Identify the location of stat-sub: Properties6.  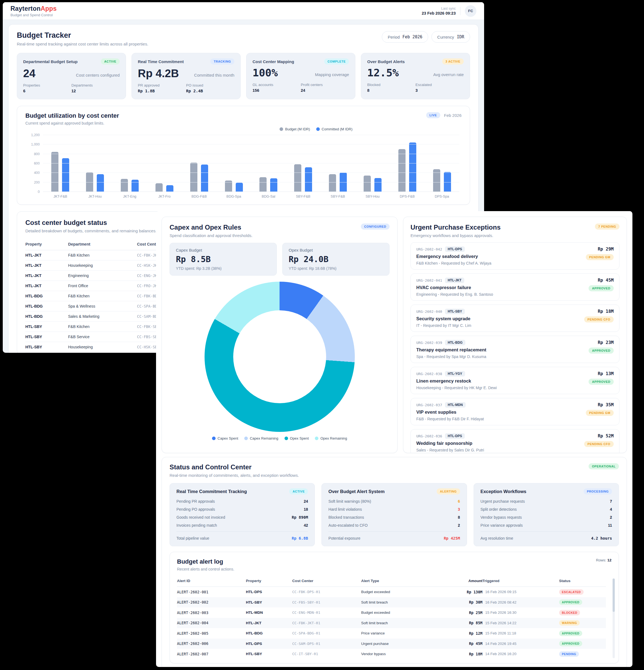
(47, 88).